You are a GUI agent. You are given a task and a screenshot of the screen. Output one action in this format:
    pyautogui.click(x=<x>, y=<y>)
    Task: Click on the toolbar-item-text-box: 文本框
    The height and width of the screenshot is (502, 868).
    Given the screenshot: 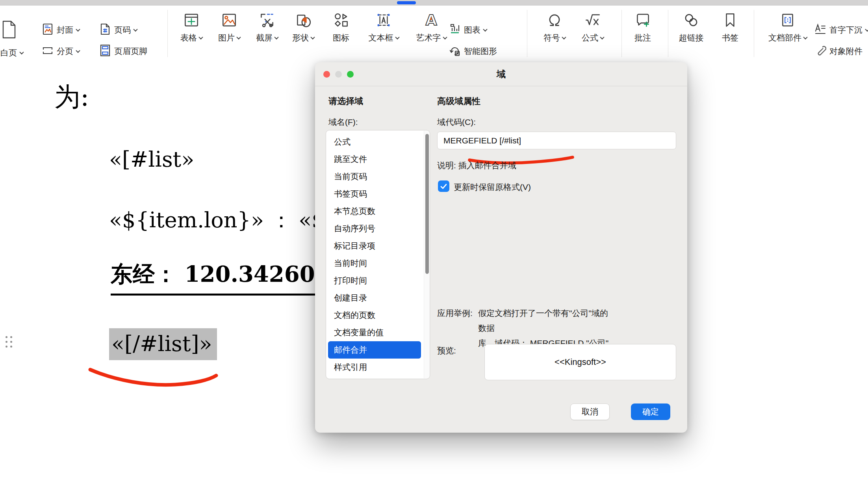 What is the action you would take?
    pyautogui.click(x=384, y=26)
    